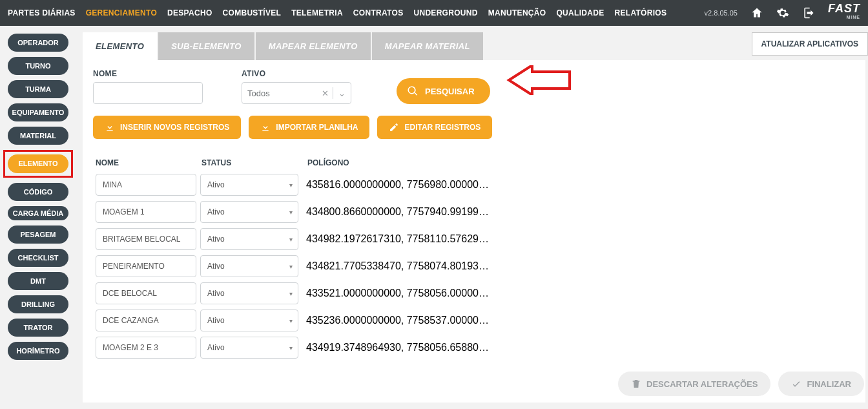 This screenshot has width=868, height=409. What do you see at coordinates (337, 13) in the screenshot?
I see `topnav-menu: PARTES DIÁRIASGERENCIAMENTODESPACHOCOMBU…` at bounding box center [337, 13].